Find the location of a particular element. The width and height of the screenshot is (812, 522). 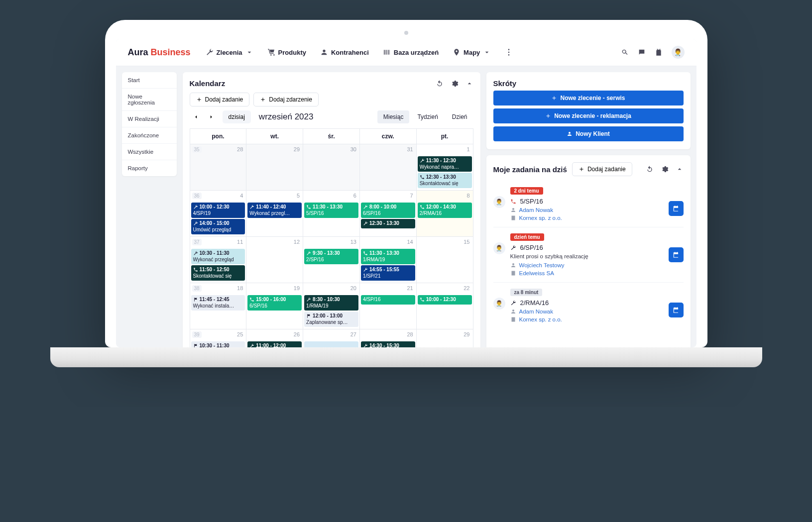

calendar-event: 11:30 - 13:305/SP/16 is located at coordinates (332, 210).